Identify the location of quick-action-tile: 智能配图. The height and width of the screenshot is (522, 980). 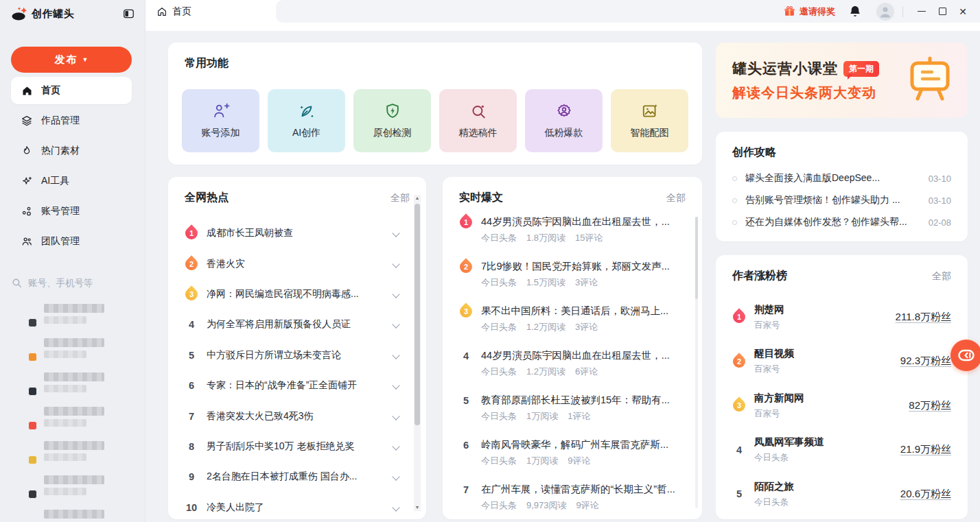
(649, 121).